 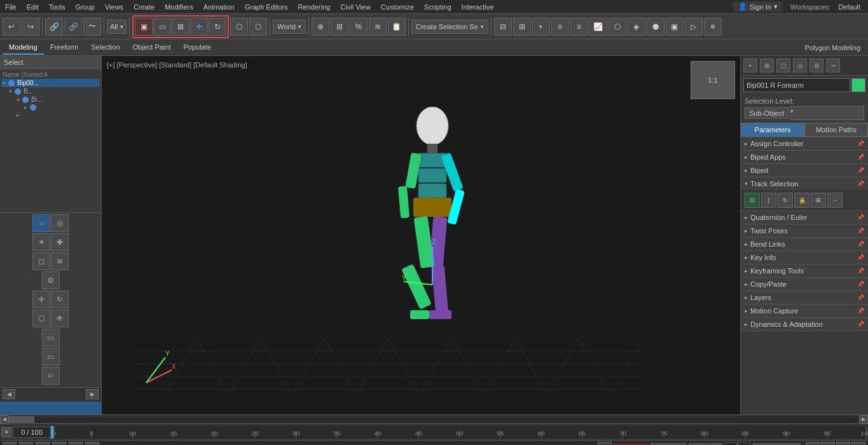 I want to click on manage-layers: ≡, so click(x=560, y=27).